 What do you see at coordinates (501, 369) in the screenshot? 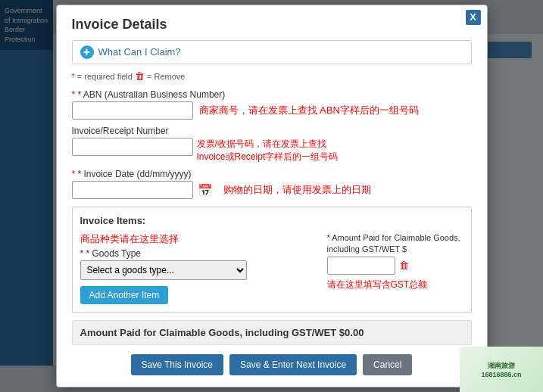
I see `corner-logo: 湘南旅游 16816886.cn` at bounding box center [501, 369].